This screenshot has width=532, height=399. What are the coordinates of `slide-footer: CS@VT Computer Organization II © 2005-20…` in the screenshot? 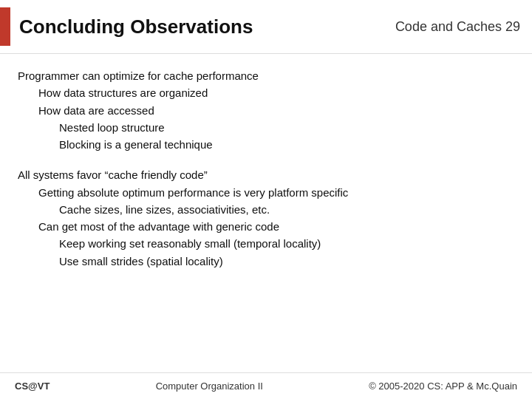 It's located at (266, 386).